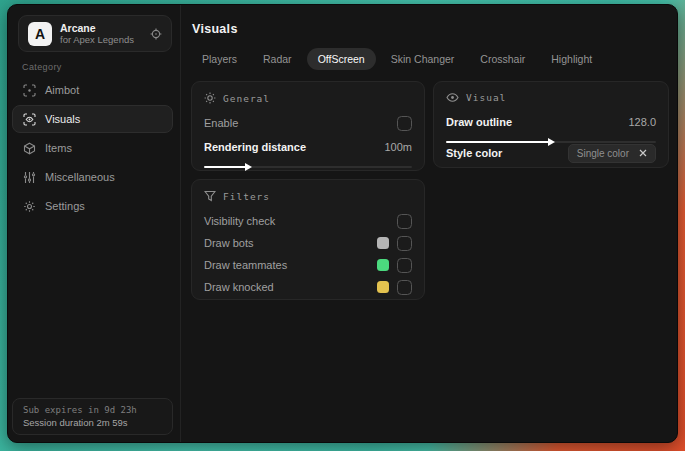 This screenshot has width=685, height=451. I want to click on tab-radar: Radar, so click(278, 59).